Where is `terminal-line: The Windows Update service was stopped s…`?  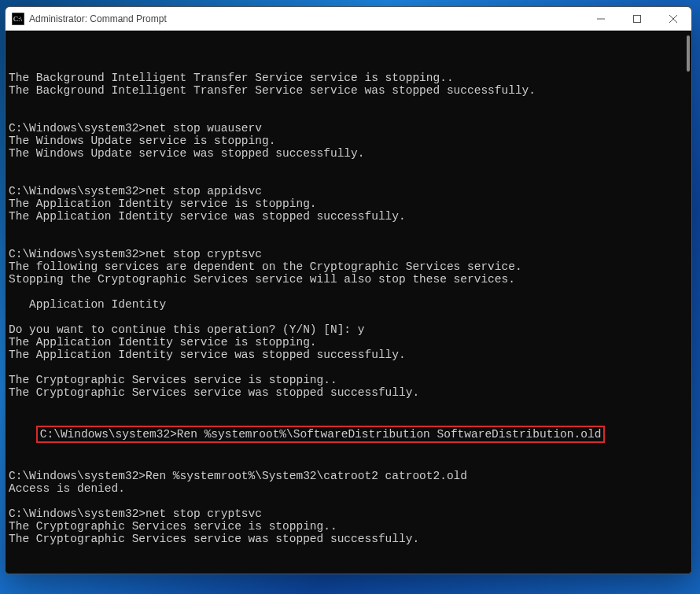
terminal-line: The Windows Update service was stopped s… is located at coordinates (350, 153).